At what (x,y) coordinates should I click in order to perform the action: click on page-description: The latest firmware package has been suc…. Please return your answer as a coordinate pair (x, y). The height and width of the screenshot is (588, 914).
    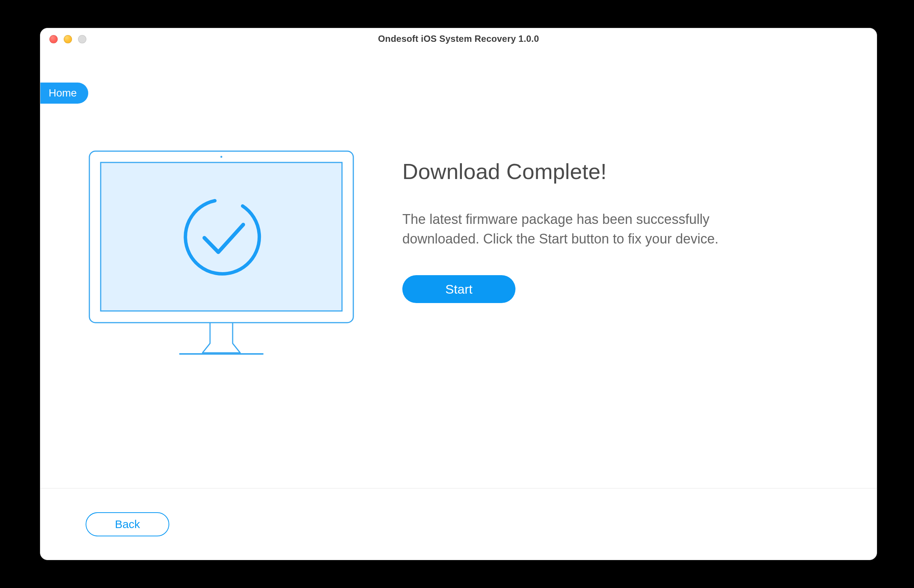
    Looking at the image, I should click on (587, 229).